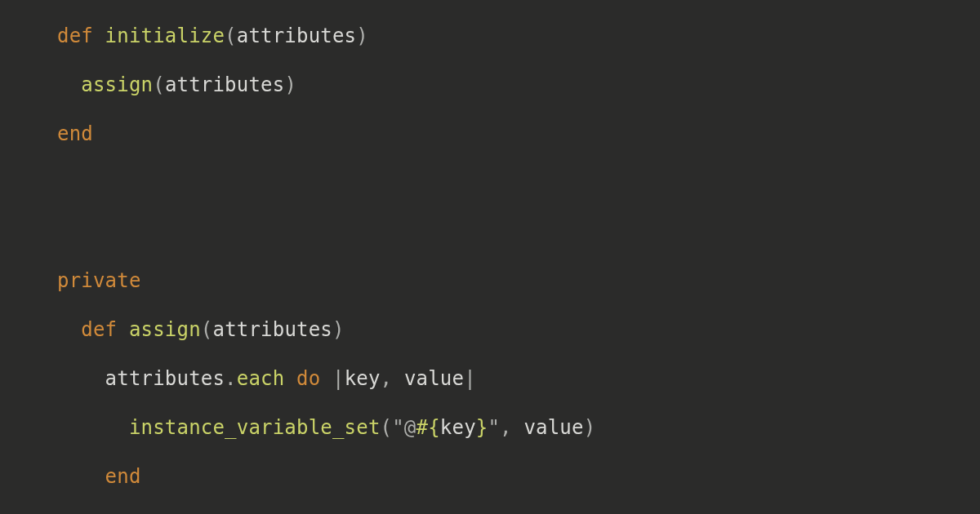 The width and height of the screenshot is (980, 514). What do you see at coordinates (482, 428) in the screenshot?
I see `interp-close: }` at bounding box center [482, 428].